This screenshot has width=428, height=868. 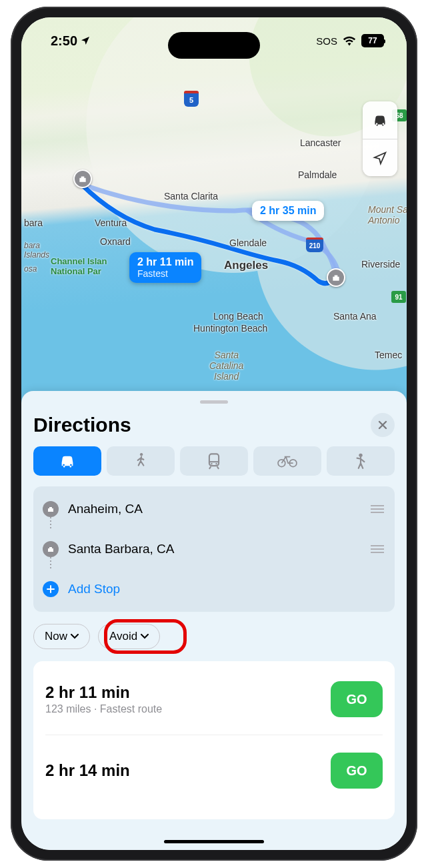 I want to click on city-oxnard: Oxnard, so click(x=115, y=242).